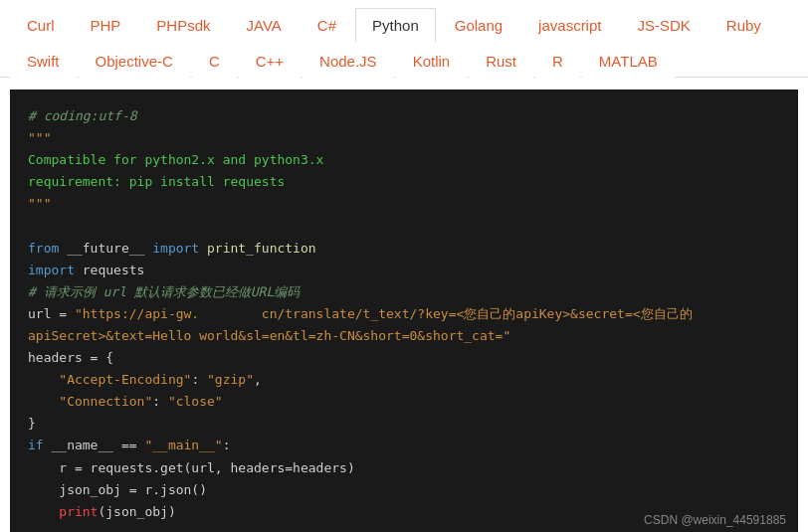 This screenshot has width=808, height=532. Describe the element at coordinates (41, 26) in the screenshot. I see `tab-curl: Curl` at that location.